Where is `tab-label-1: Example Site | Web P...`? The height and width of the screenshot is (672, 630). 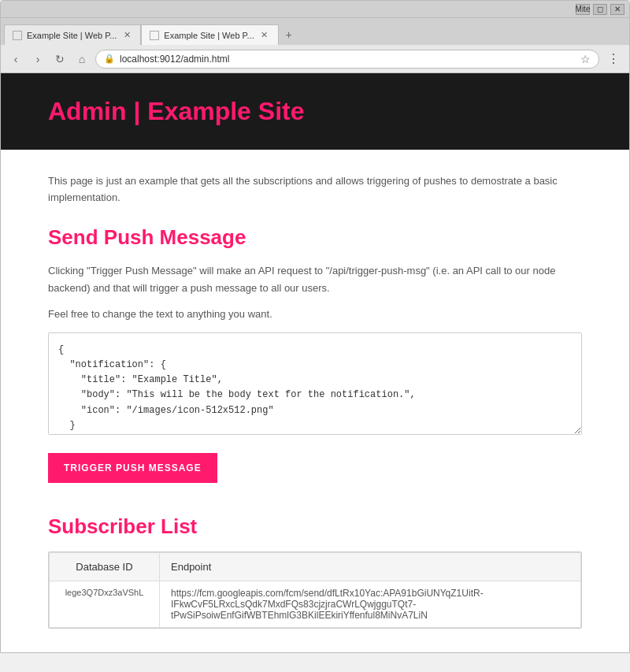 tab-label-1: Example Site | Web P... is located at coordinates (72, 35).